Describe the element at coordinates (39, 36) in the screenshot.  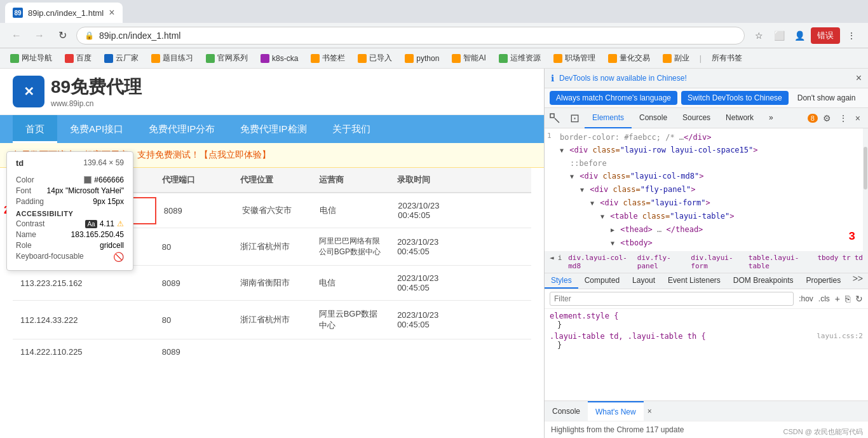
I see `forward-button: →` at that location.